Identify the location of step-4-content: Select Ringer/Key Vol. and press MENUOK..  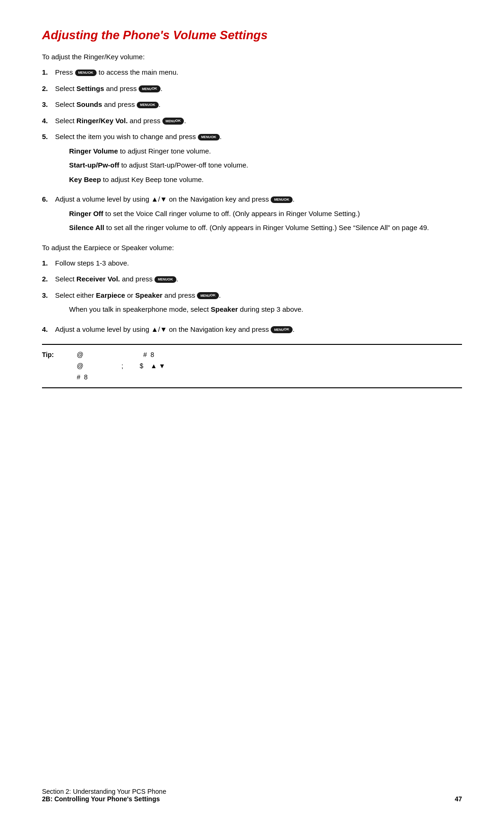
(259, 121).